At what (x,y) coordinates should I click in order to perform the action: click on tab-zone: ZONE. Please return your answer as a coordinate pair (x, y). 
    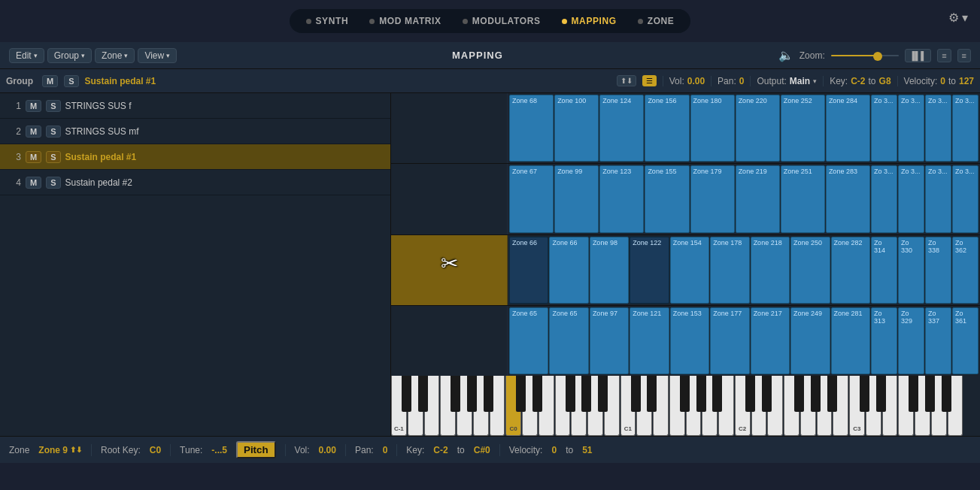
    Looking at the image, I should click on (656, 21).